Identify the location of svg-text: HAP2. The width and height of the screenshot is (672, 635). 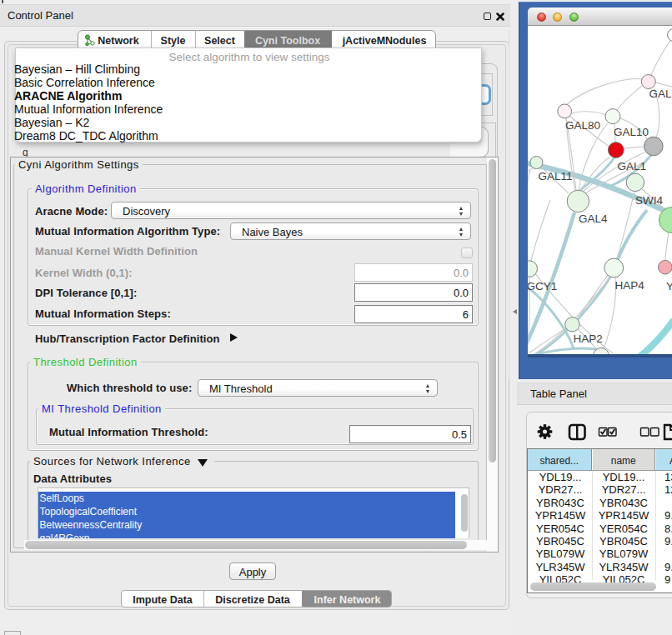
(589, 338).